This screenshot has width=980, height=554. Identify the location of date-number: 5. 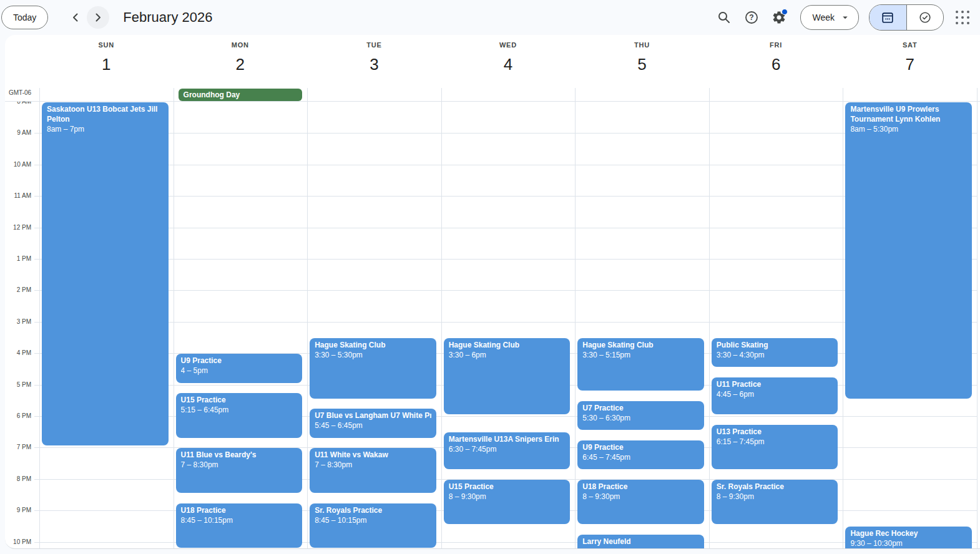
(642, 64).